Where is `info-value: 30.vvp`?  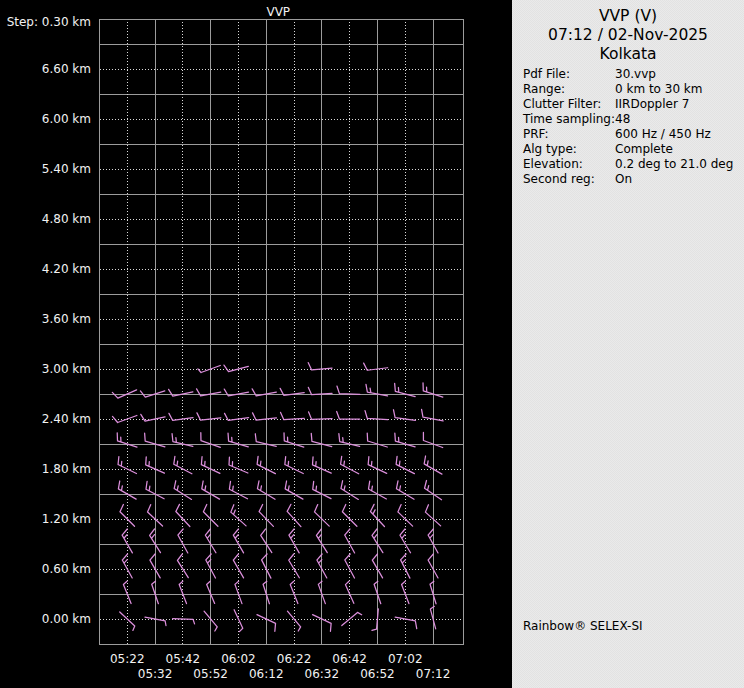 info-value: 30.vvp is located at coordinates (636, 74).